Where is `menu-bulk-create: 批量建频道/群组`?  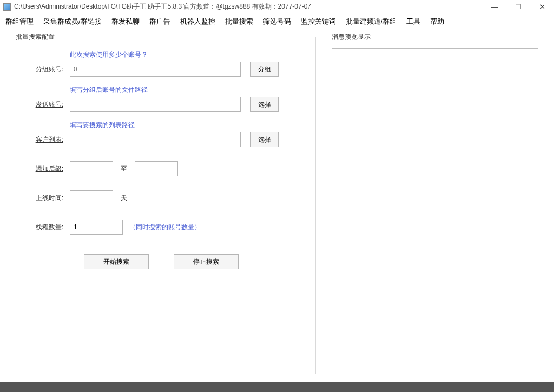 menu-bulk-create: 批量建频道/群组 is located at coordinates (371, 22).